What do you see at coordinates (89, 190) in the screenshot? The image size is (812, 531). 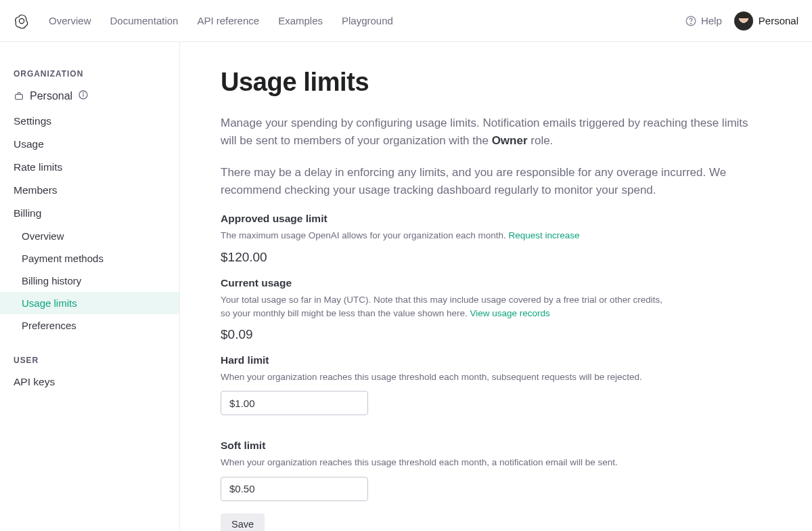 I see `sidebar-members: Members` at bounding box center [89, 190].